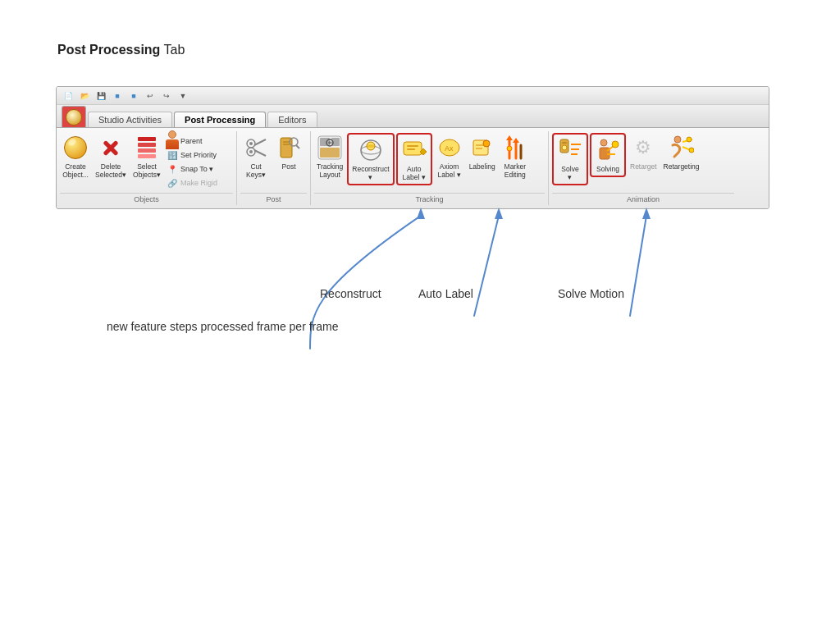 The image size is (840, 630). I want to click on blue-icon-1: ■, so click(117, 96).